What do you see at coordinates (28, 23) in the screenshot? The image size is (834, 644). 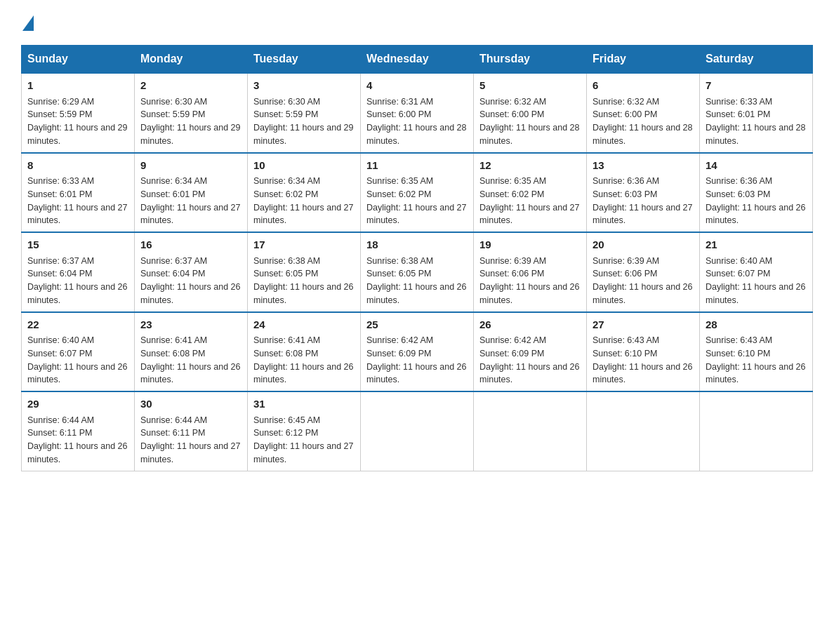 I see `logo-triangle-icon` at bounding box center [28, 23].